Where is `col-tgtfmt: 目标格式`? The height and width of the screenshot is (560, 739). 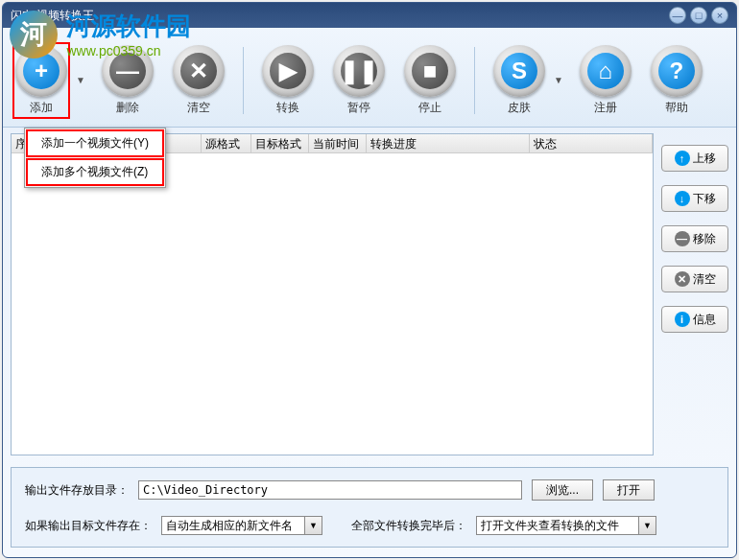 col-tgtfmt: 目标格式 is located at coordinates (280, 144).